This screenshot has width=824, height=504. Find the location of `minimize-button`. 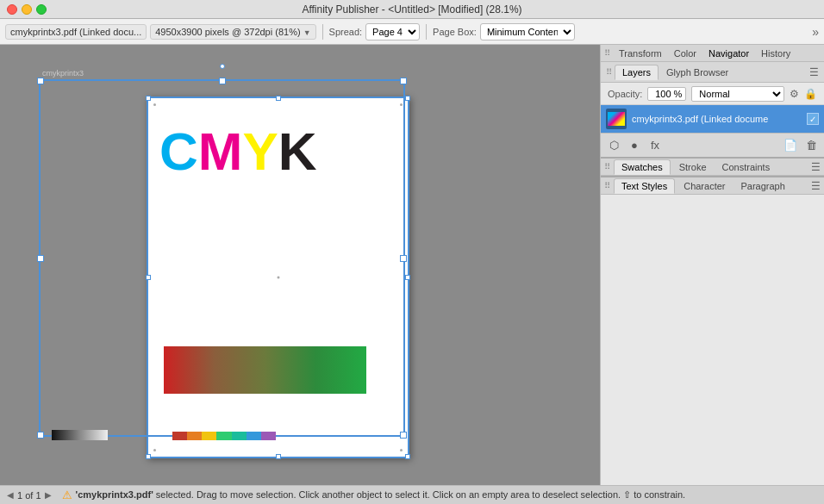

minimize-button is located at coordinates (27, 9).